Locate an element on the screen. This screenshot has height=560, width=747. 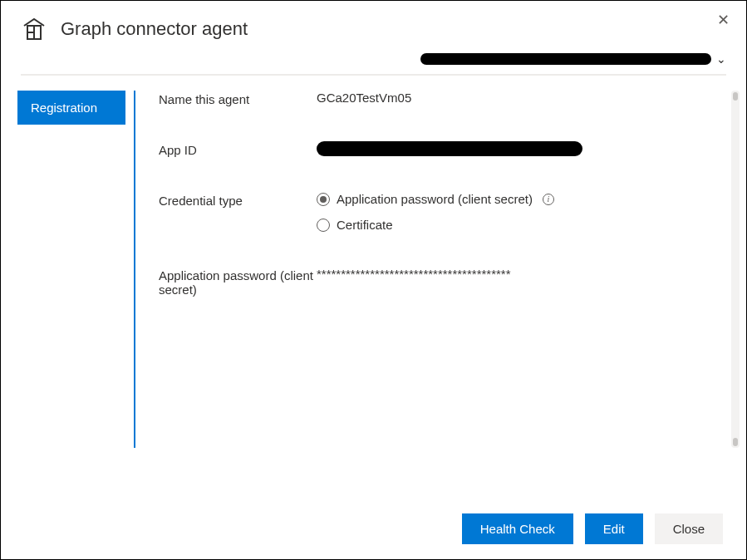
dialog-title: Graph connector agent is located at coordinates (155, 29).